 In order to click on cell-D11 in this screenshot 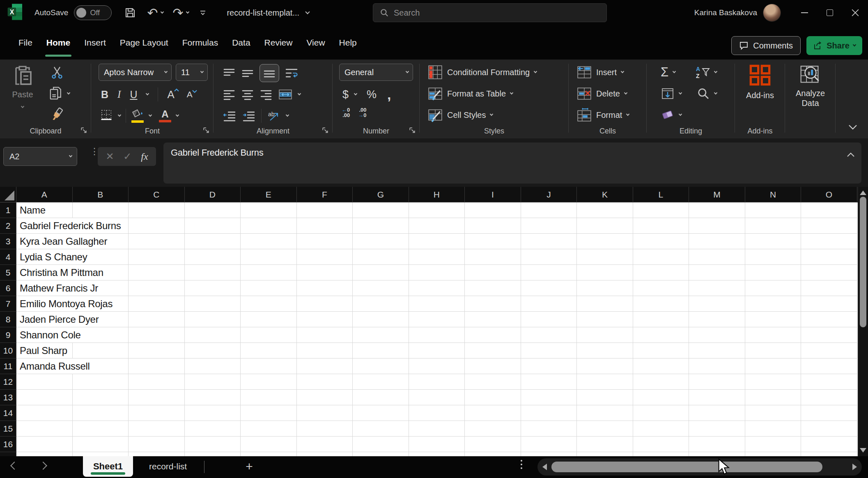, I will do `click(213, 366)`.